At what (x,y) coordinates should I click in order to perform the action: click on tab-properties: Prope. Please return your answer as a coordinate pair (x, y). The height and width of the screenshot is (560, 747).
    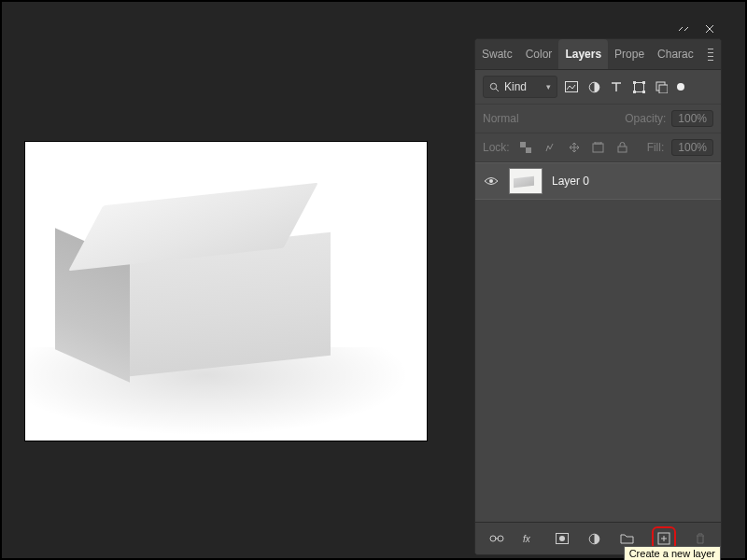
    Looking at the image, I should click on (629, 54).